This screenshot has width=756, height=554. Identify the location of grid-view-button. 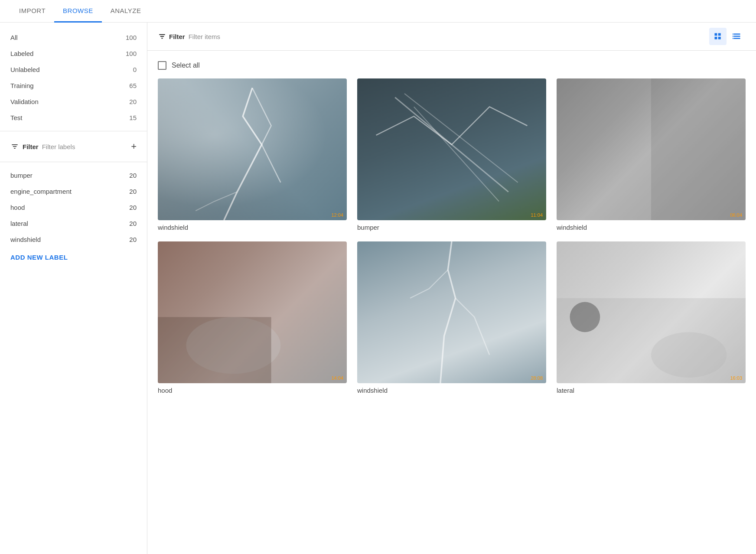
(718, 36).